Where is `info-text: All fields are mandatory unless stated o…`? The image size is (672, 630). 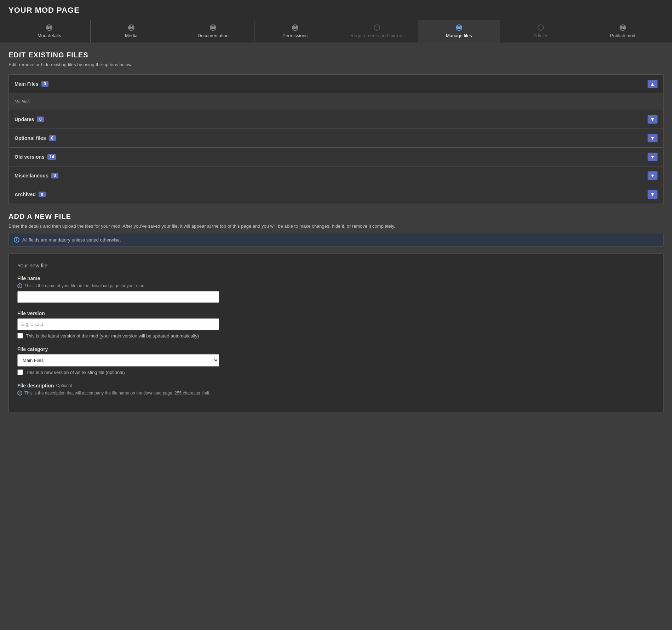
info-text: All fields are mandatory unless stated o… is located at coordinates (71, 240).